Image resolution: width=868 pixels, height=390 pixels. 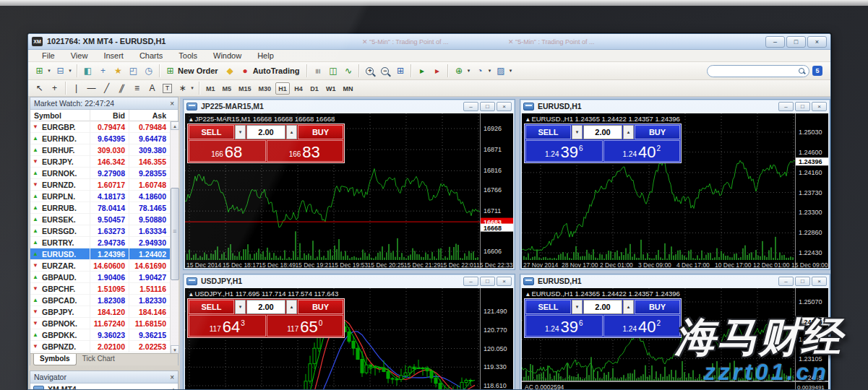 What do you see at coordinates (758, 71) in the screenshot?
I see `search-box` at bounding box center [758, 71].